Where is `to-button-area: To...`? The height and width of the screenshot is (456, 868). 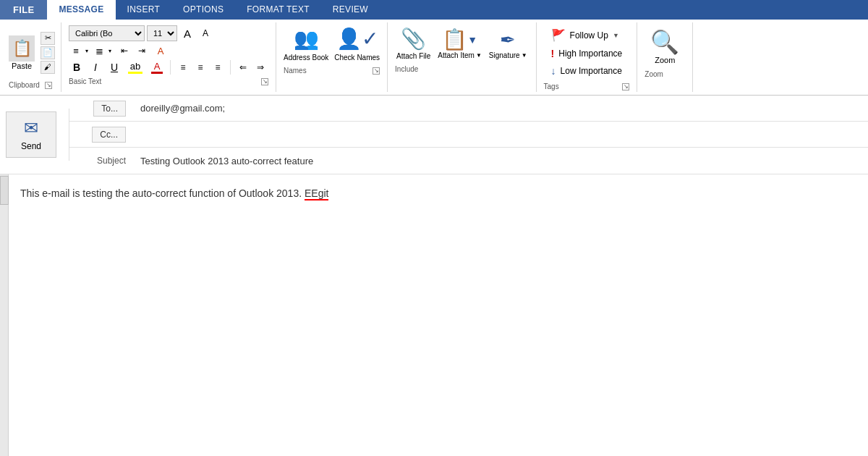
to-button-area: To... is located at coordinates (102, 109).